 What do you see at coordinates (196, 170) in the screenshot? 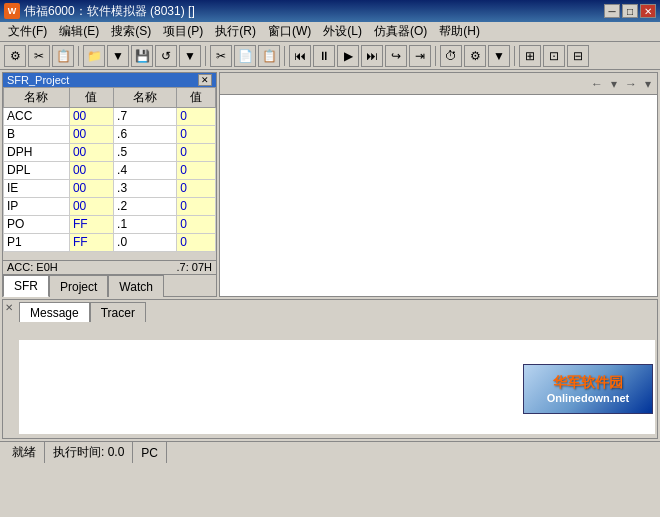
I see `sfr-right-val-3: 0` at bounding box center [196, 170].